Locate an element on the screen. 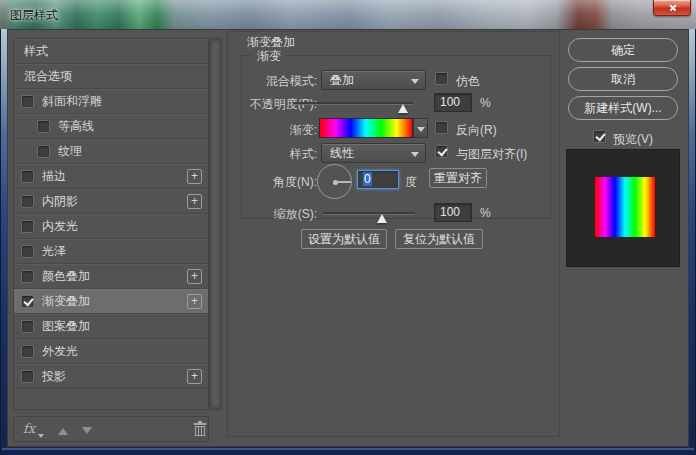 The width and height of the screenshot is (696, 455). preview-checkbox is located at coordinates (600, 136).